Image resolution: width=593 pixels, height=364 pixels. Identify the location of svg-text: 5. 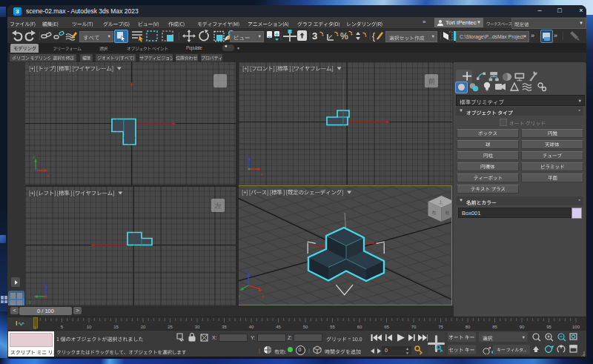
(62, 327).